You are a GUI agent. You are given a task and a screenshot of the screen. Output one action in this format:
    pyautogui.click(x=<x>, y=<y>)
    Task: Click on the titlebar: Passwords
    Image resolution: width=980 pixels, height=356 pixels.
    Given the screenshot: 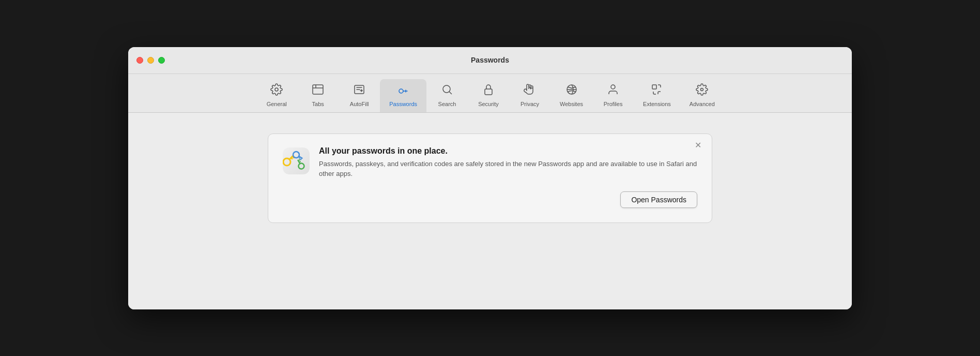 What is the action you would take?
    pyautogui.click(x=490, y=61)
    